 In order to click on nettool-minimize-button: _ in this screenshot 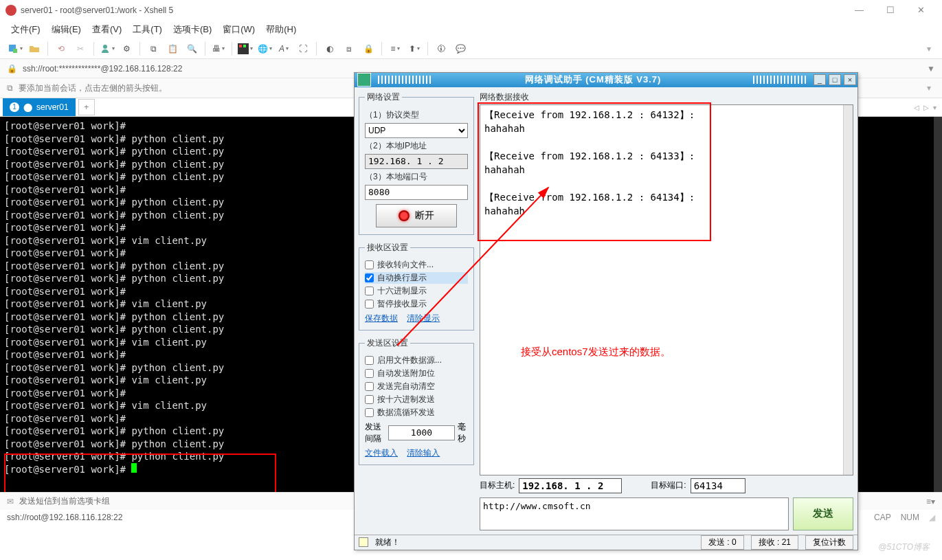, I will do `click(820, 80)`.